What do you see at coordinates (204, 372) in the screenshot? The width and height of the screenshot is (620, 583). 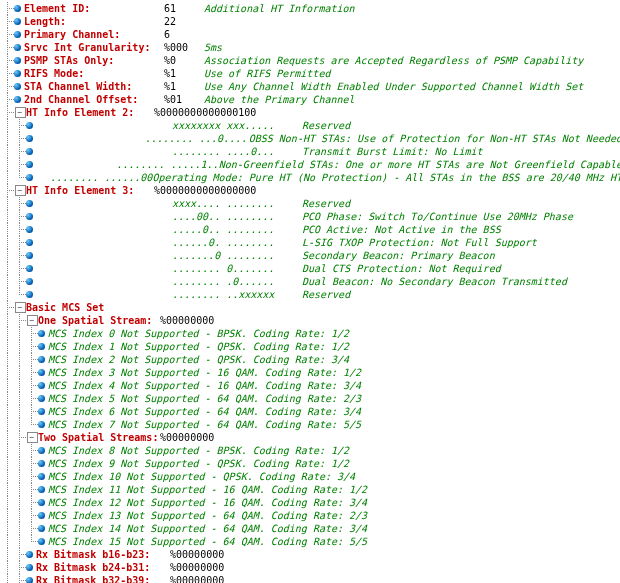 I see `mcs-desc: MCS Index 3 Not Supported - 16 QAM. Codi…` at bounding box center [204, 372].